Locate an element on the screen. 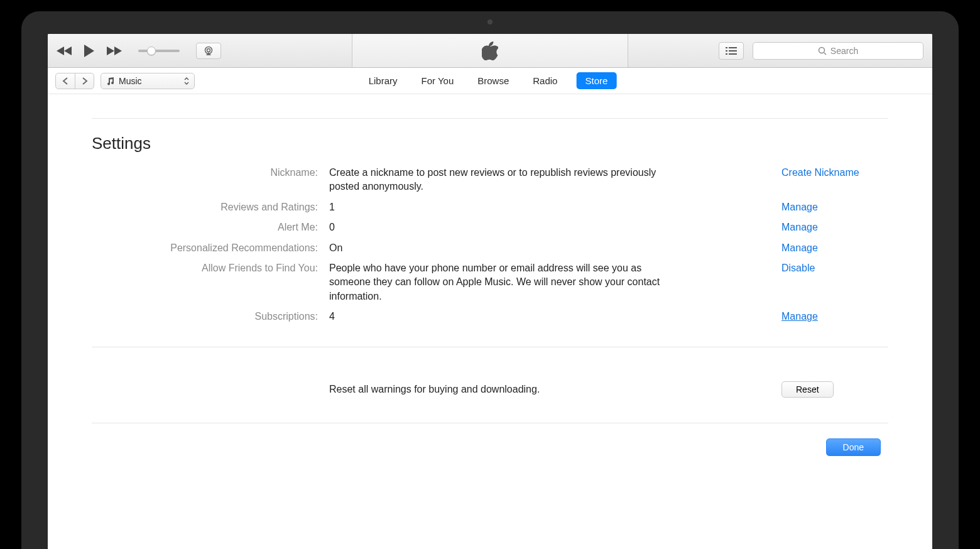 The width and height of the screenshot is (980, 549). tab-radio: Radio is located at coordinates (545, 80).